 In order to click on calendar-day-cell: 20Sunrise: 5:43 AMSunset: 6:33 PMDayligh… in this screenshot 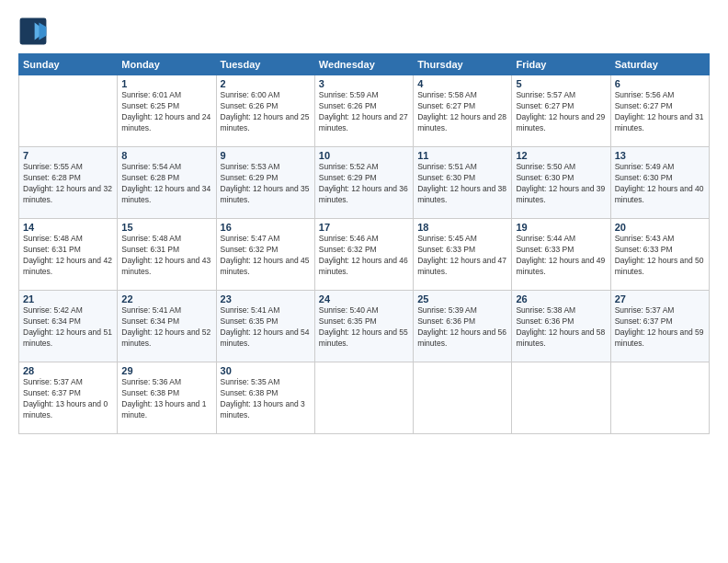, I will do `click(660, 255)`.